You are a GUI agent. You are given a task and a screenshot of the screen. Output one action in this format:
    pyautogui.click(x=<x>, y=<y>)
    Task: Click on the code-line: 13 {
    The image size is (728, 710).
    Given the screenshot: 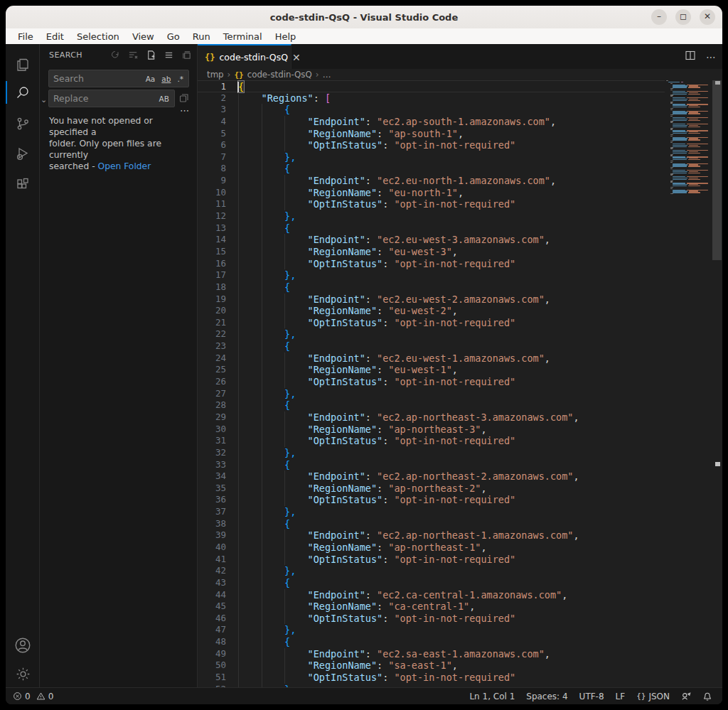 What is the action you would take?
    pyautogui.click(x=431, y=229)
    